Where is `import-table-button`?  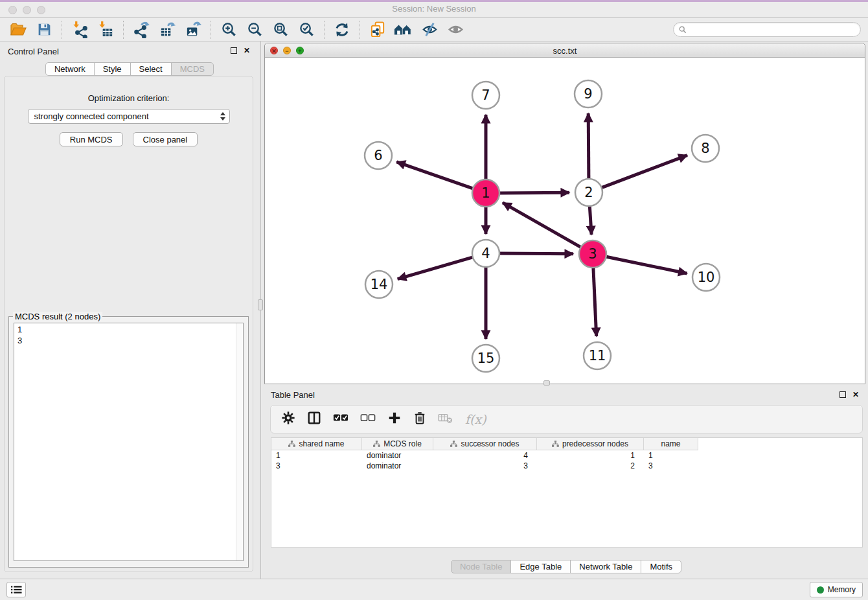 import-table-button is located at coordinates (106, 30).